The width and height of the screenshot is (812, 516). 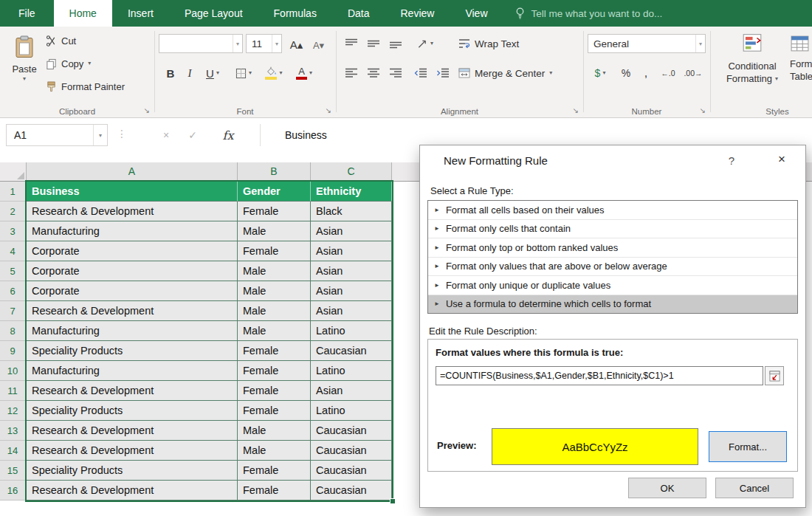 What do you see at coordinates (132, 391) in the screenshot?
I see `cell-A11: Research & Development` at bounding box center [132, 391].